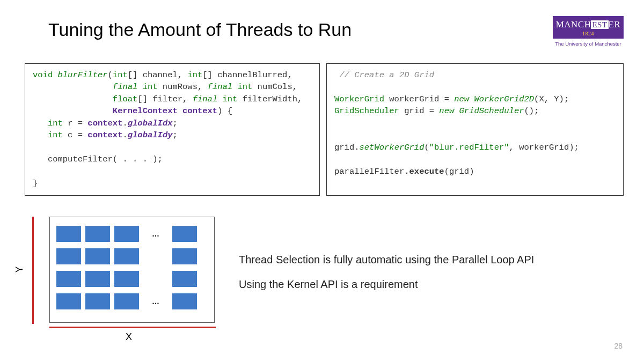 The width and height of the screenshot is (644, 362). What do you see at coordinates (83, 75) in the screenshot?
I see `t: blurFilter` at bounding box center [83, 75].